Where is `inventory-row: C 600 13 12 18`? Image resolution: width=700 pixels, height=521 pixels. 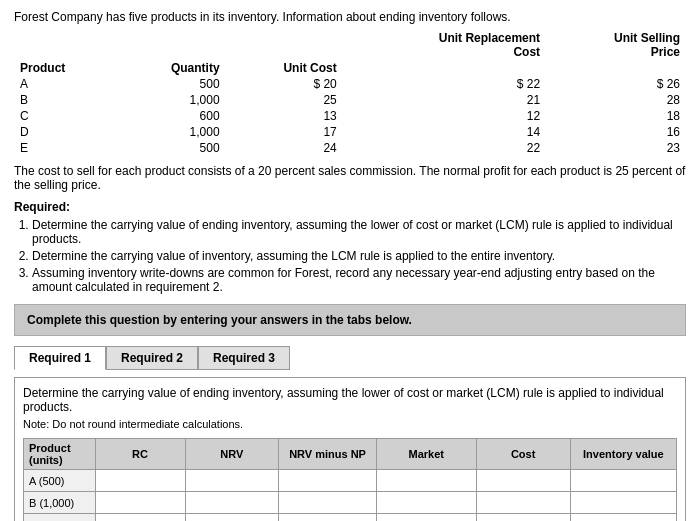 inventory-row: C 600 13 12 18 is located at coordinates (350, 116).